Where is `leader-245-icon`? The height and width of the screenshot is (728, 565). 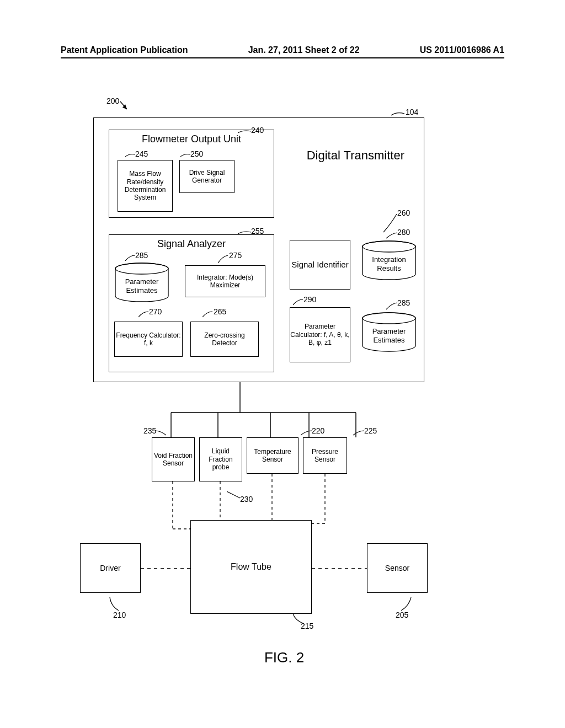 leader-245-icon is located at coordinates (131, 157).